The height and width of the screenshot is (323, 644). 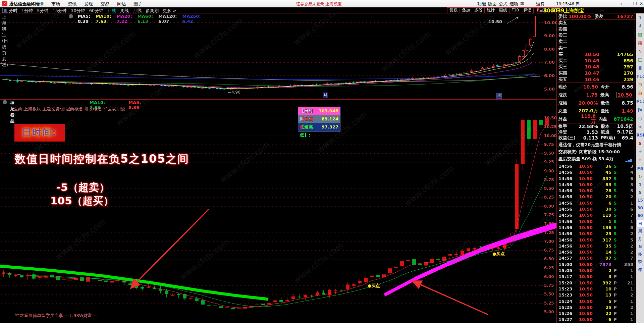 I want to click on kline-chart-icon: ◫, so click(x=640, y=60).